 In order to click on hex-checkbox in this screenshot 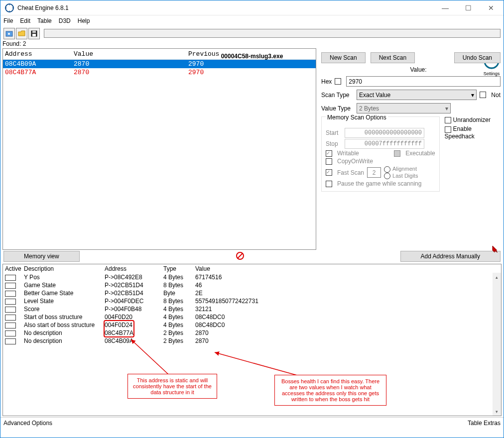, I will do `click(338, 82)`.